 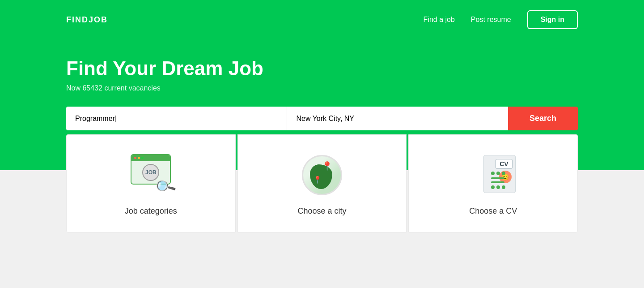 I want to click on search-button: Search, so click(x=543, y=118).